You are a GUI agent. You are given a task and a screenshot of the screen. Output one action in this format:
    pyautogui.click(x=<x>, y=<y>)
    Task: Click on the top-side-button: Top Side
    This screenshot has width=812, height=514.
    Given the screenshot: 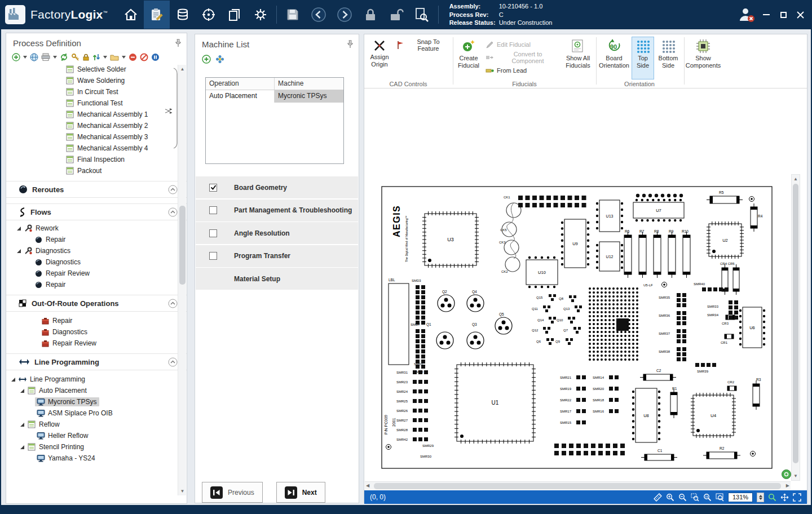 What is the action you would take?
    pyautogui.click(x=643, y=58)
    